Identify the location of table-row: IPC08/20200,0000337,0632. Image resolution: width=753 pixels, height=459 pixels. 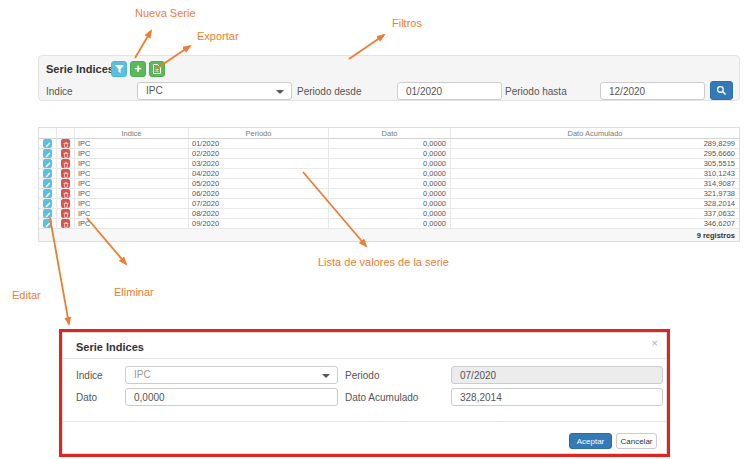
(389, 214).